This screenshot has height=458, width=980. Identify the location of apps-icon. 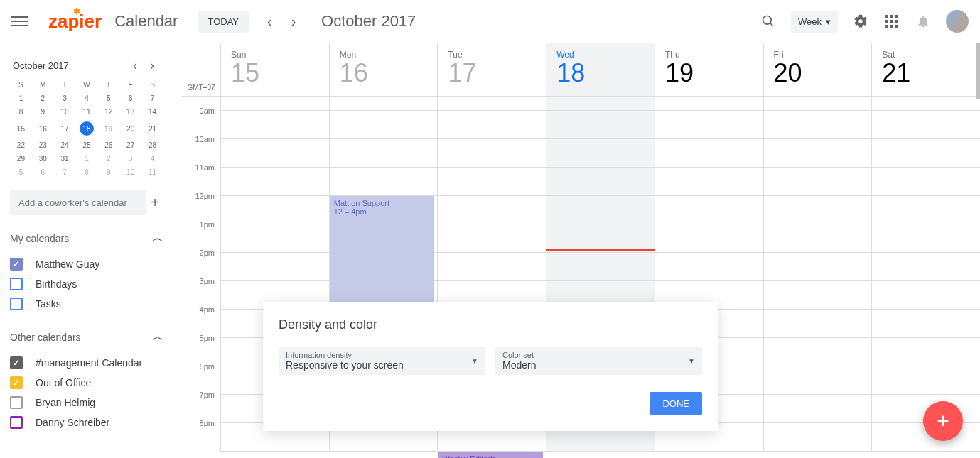
(892, 21).